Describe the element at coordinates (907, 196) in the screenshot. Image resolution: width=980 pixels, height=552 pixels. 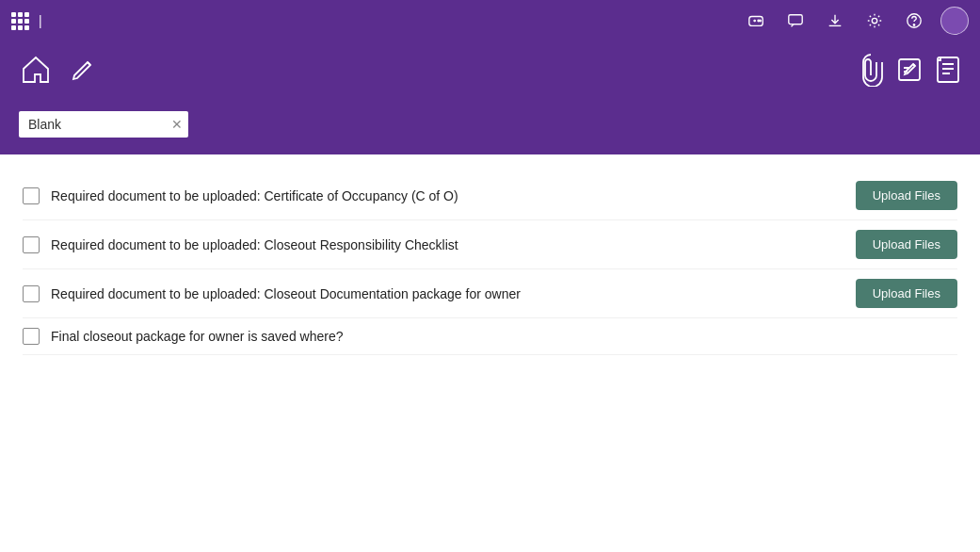
I see `upload-files-button-1: Upload Files` at that location.